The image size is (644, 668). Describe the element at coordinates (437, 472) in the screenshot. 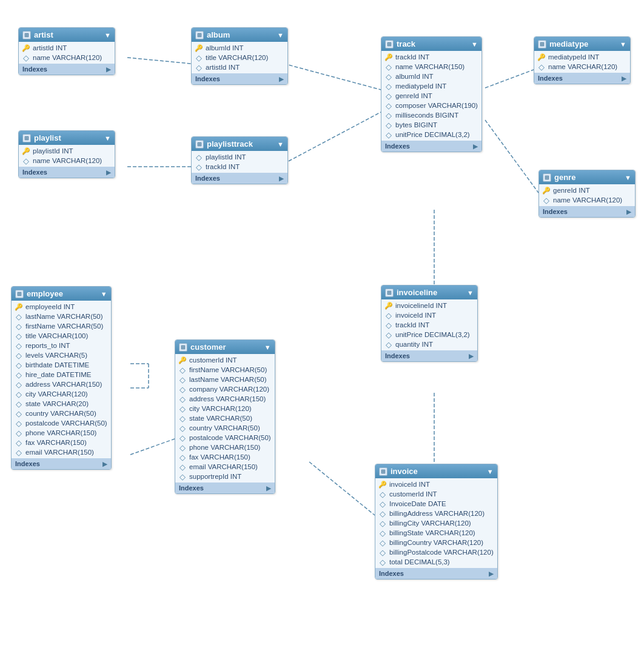

I see `table-header-invoice: ⊞invoice▼` at that location.